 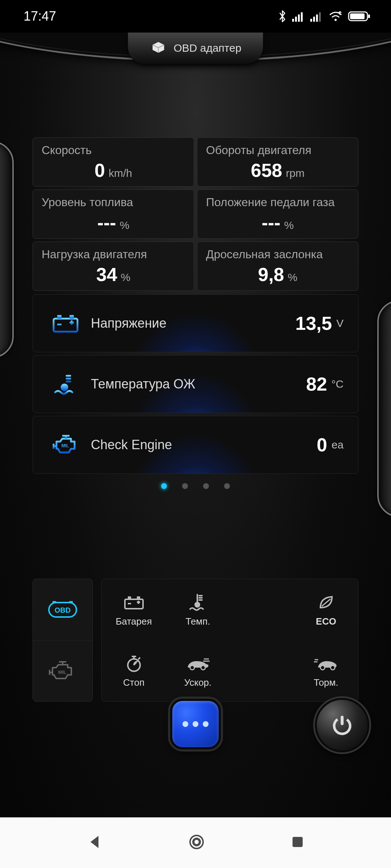 What do you see at coordinates (134, 621) in the screenshot?
I see `quick-label: Батарея` at bounding box center [134, 621].